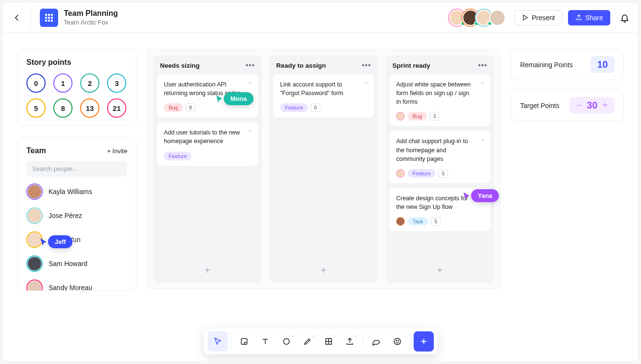 The image size is (641, 364). What do you see at coordinates (417, 116) in the screenshot?
I see `card-tag: Bug` at bounding box center [417, 116].